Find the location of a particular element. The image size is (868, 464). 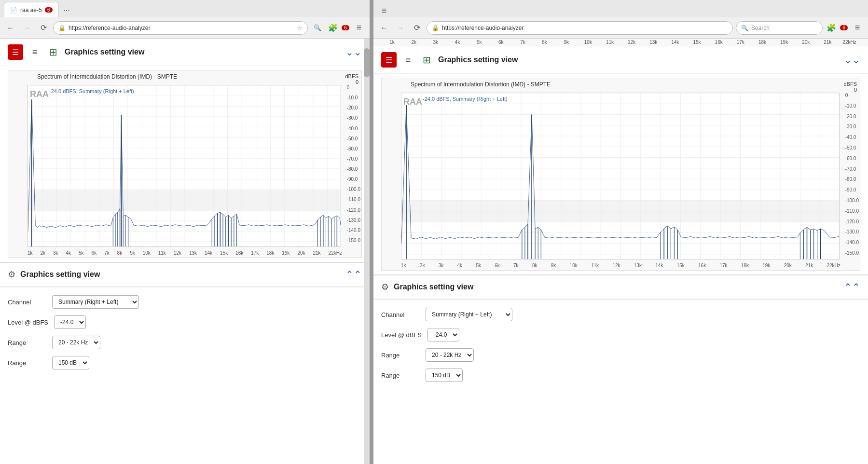

right-channel-label: Channel is located at coordinates (400, 314).